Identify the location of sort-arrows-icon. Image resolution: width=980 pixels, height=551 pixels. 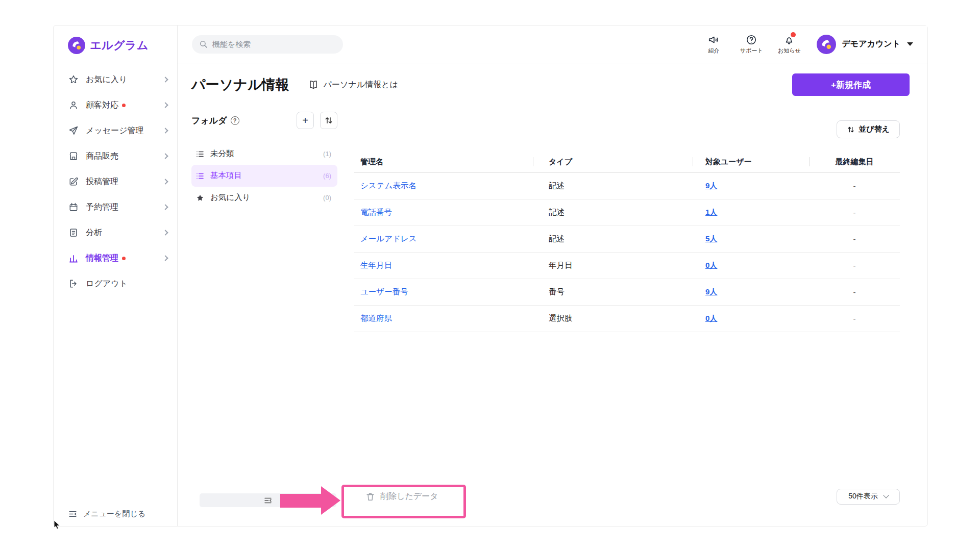
(329, 120).